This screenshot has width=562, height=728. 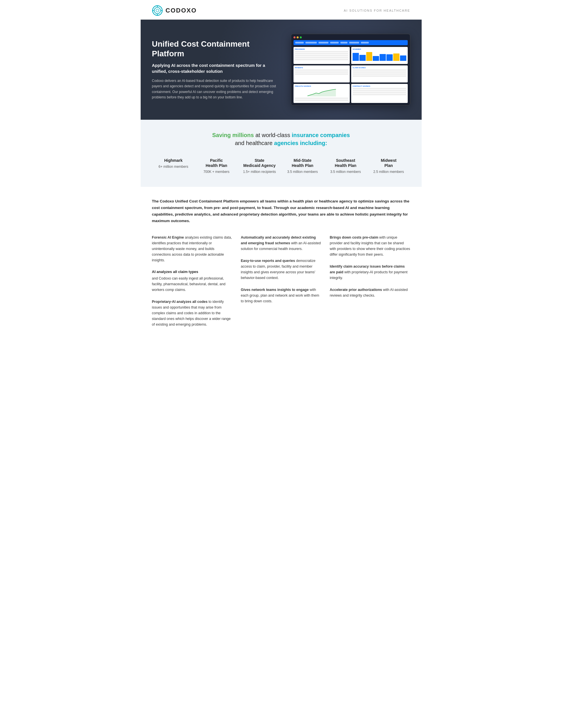 I want to click on client-members: 1.5+ million recipients, so click(x=260, y=172).